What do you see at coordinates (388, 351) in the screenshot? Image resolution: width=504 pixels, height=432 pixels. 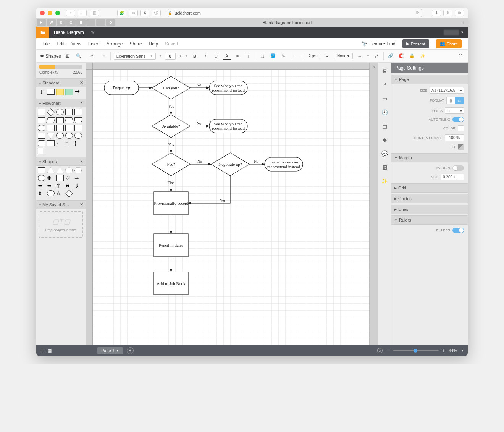 I see `zoom-out-icon: −` at bounding box center [388, 351].